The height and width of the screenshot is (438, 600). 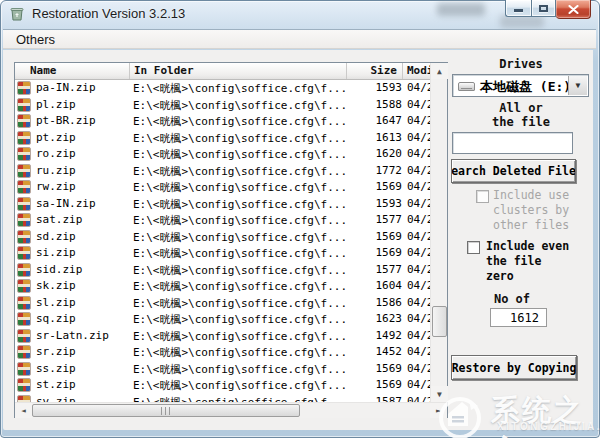 I want to click on vertical-scrollbar: ▲ ▼, so click(x=438, y=232).